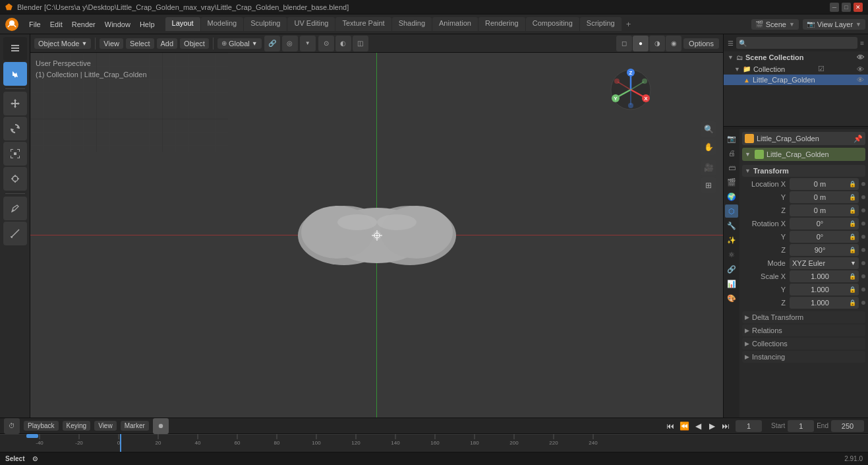  Describe the element at coordinates (861, 69) in the screenshot. I see `collection-visibility: 👁` at that location.